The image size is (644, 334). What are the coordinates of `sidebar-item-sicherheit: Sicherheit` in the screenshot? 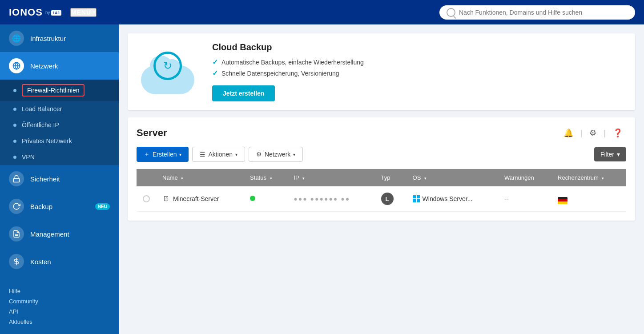 It's located at (60, 179).